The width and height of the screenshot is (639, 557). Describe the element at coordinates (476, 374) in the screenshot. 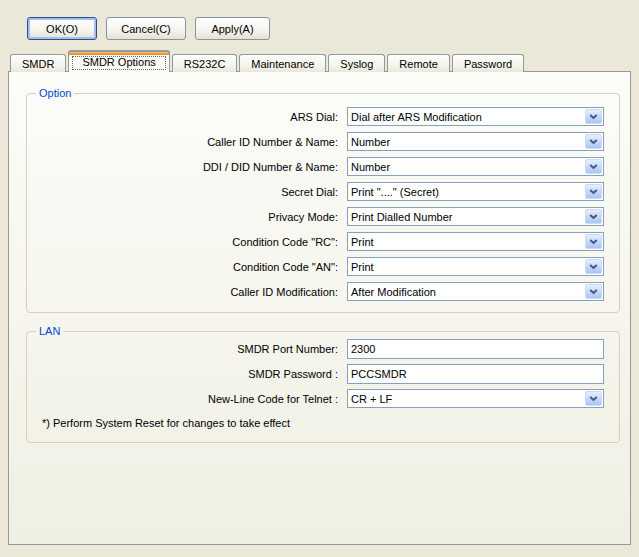

I see `smdr-password-input` at that location.